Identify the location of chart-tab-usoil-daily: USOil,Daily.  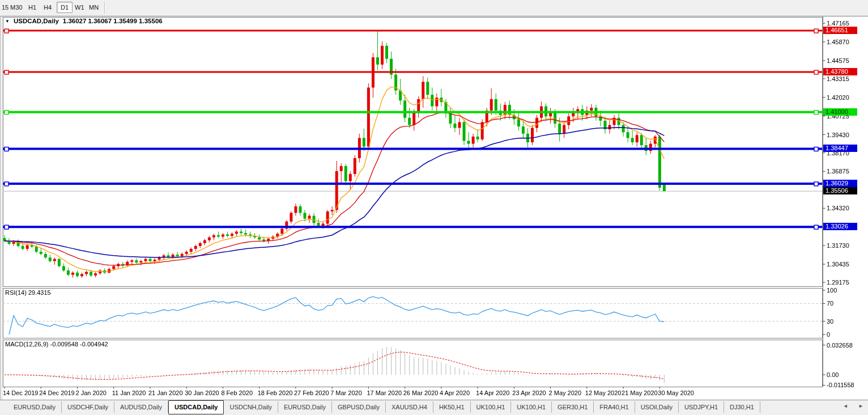
(657, 407).